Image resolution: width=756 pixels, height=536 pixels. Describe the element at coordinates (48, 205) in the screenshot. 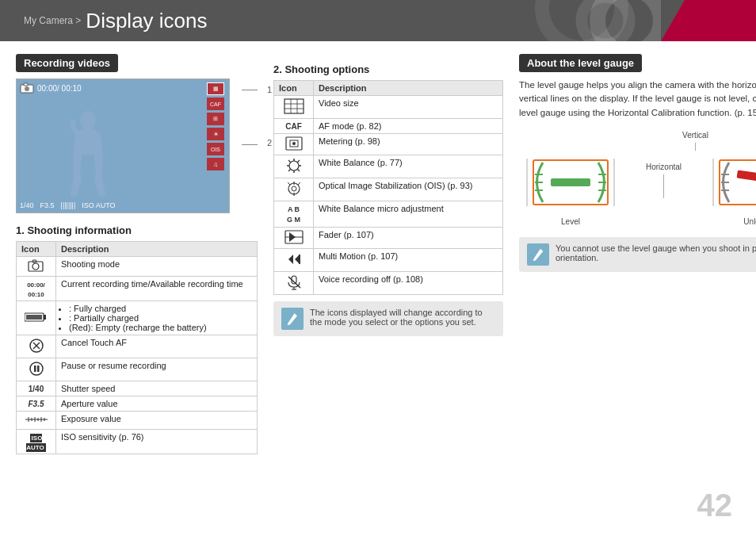

I see `aperture-display: F3.5` at that location.